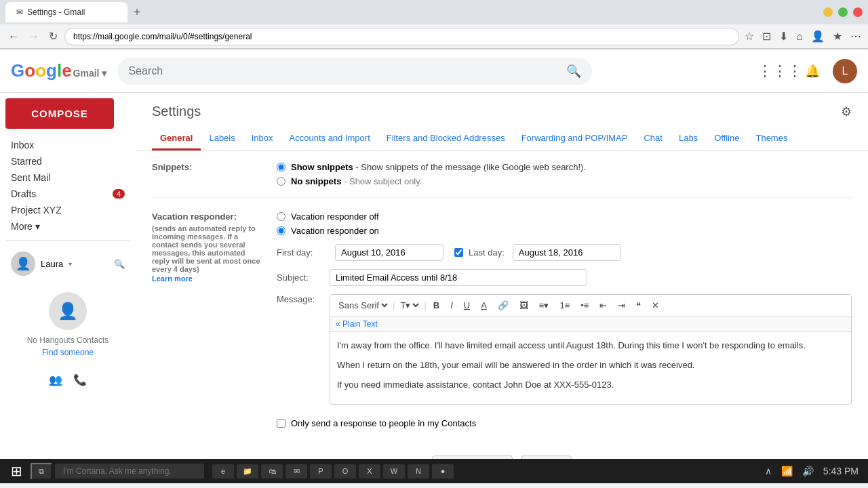  What do you see at coordinates (564, 230) in the screenshot?
I see `vacation-on-option: Vacation responder on` at bounding box center [564, 230].